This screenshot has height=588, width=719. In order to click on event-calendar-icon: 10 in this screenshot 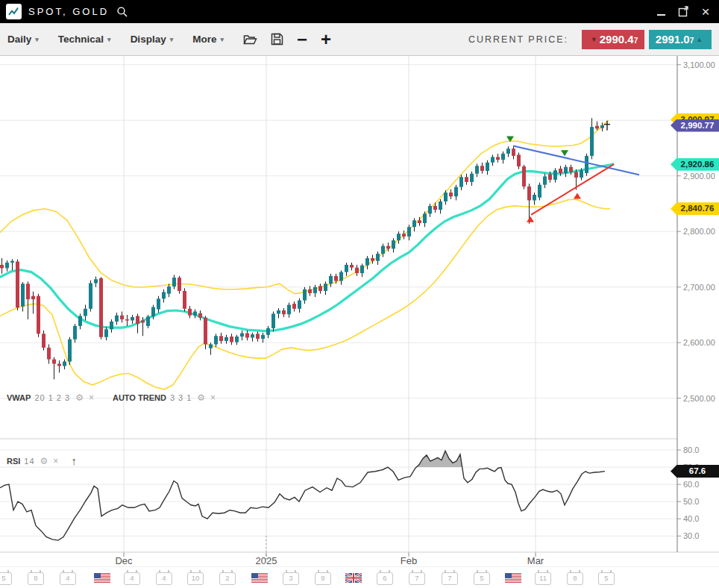, I will do `click(195, 578)`.